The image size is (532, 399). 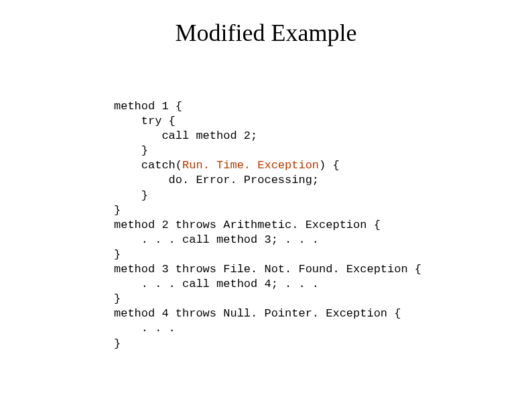 What do you see at coordinates (131, 196) in the screenshot?
I see `code-line-7: }` at bounding box center [131, 196].